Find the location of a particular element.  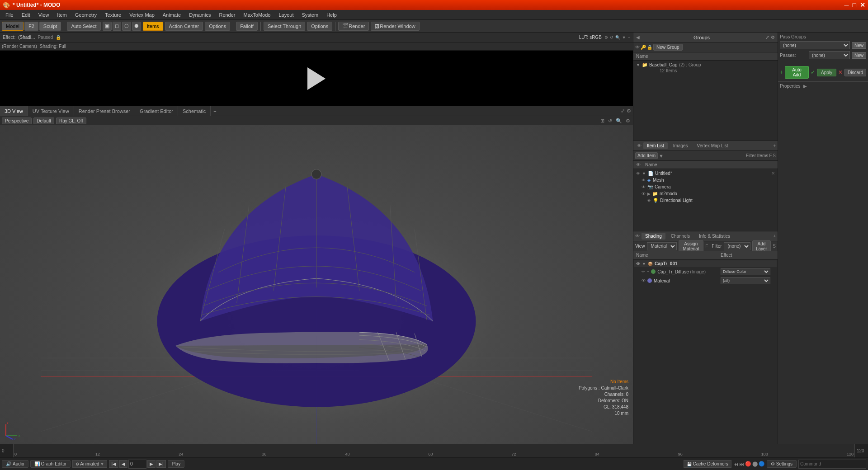

properties-expand-icon: ▶ is located at coordinates (805, 86).